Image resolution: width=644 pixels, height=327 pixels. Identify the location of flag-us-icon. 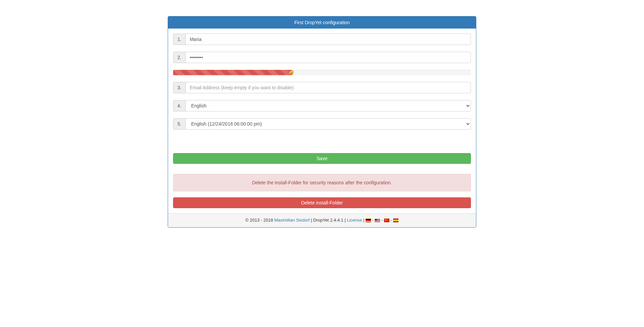
(377, 220).